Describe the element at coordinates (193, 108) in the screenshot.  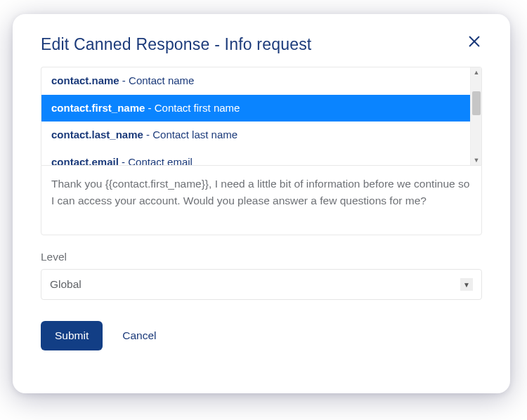
I see `variable-desc: - Contact first name` at that location.